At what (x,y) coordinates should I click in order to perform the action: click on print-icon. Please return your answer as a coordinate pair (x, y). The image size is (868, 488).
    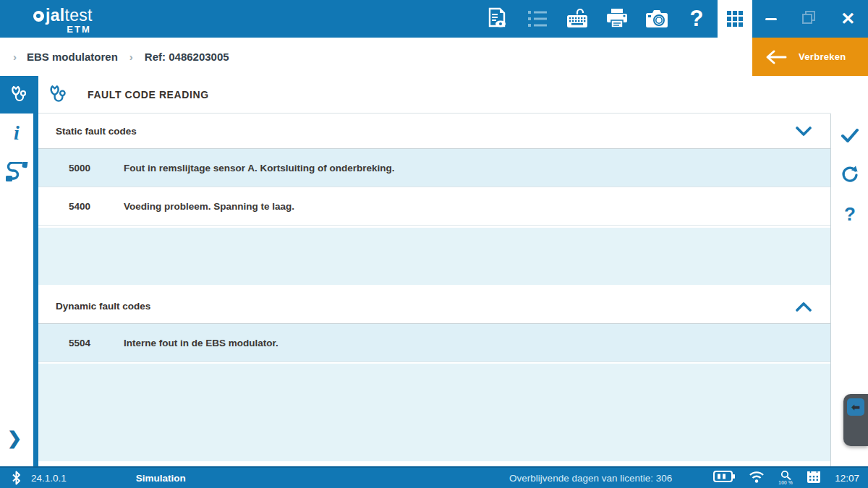
    Looking at the image, I should click on (617, 19).